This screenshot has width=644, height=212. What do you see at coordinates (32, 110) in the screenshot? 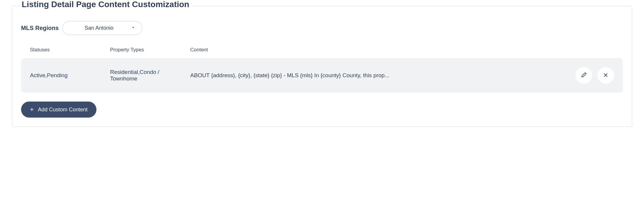
I see `plus-icon: +` at bounding box center [32, 110].